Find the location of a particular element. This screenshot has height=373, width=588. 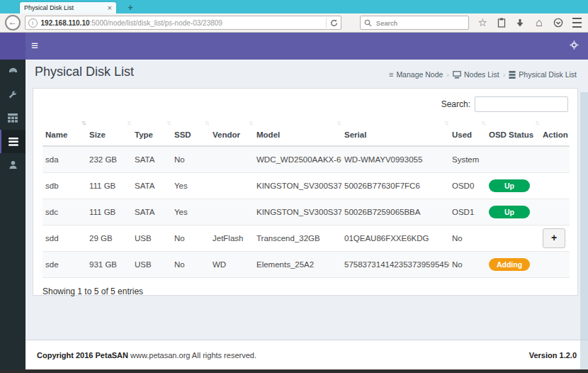

app-sidebar is located at coordinates (13, 216).